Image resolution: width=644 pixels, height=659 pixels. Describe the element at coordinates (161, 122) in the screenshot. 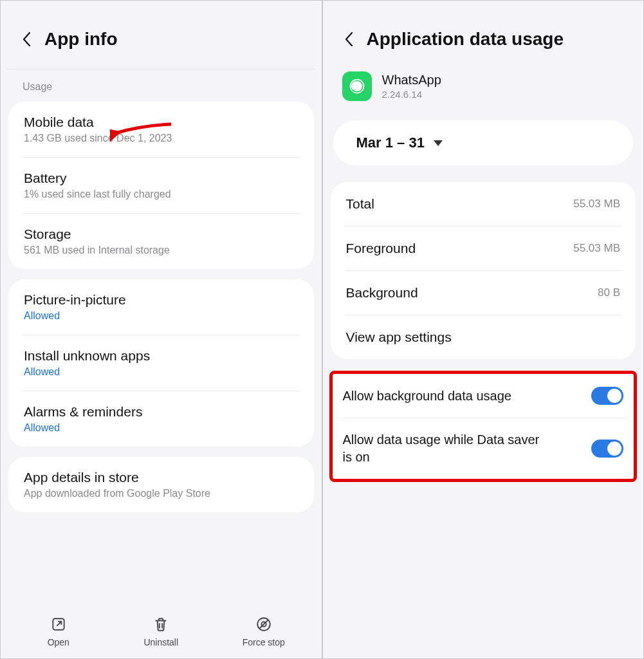

I see `row-title: Mobile data` at that location.